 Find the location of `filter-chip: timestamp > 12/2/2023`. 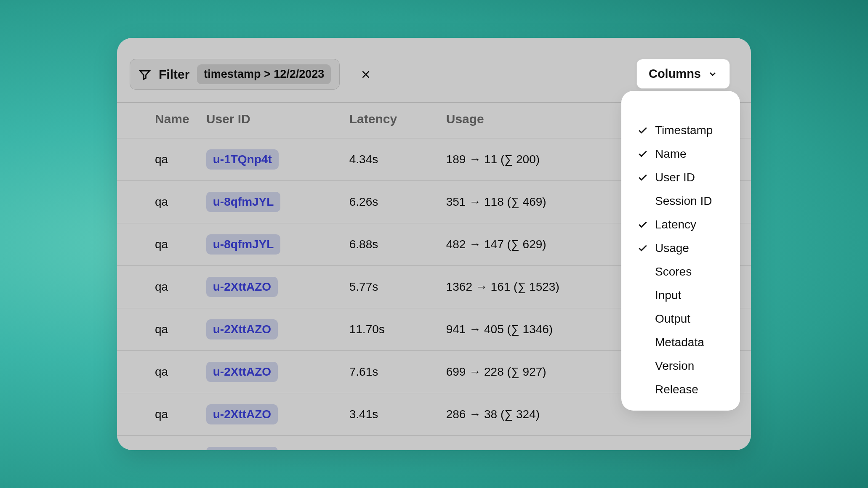

filter-chip: timestamp > 12/2/2023 is located at coordinates (264, 74).